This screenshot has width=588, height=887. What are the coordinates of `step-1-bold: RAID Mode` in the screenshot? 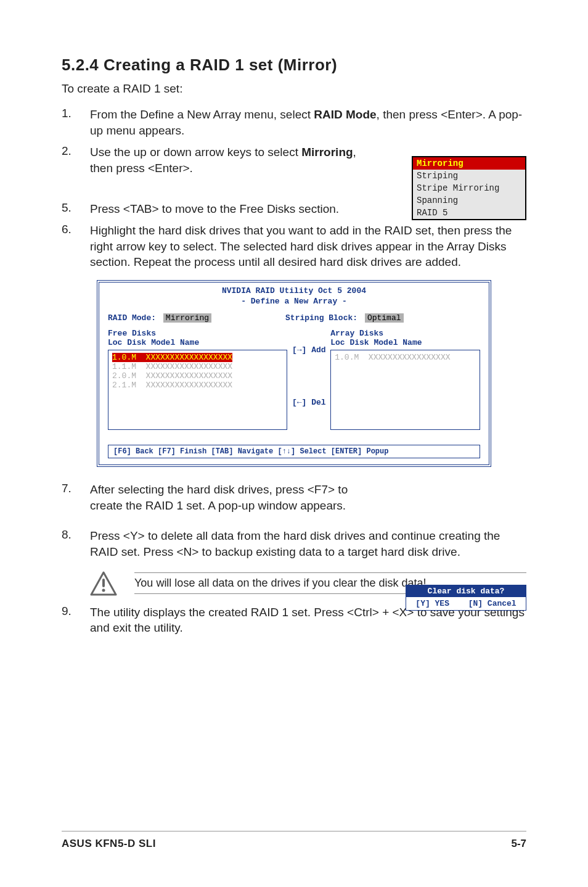 It's located at (345, 115).